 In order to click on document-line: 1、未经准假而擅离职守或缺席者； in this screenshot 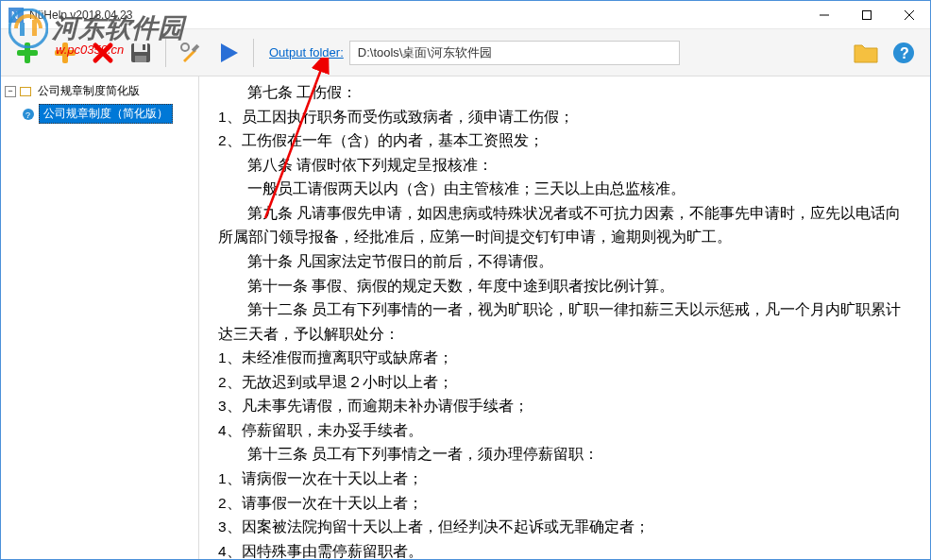, I will do `click(565, 358)`.